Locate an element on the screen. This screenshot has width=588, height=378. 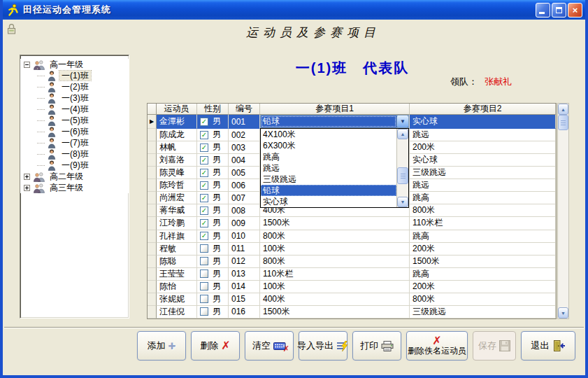
minimize-button is located at coordinates (543, 10).